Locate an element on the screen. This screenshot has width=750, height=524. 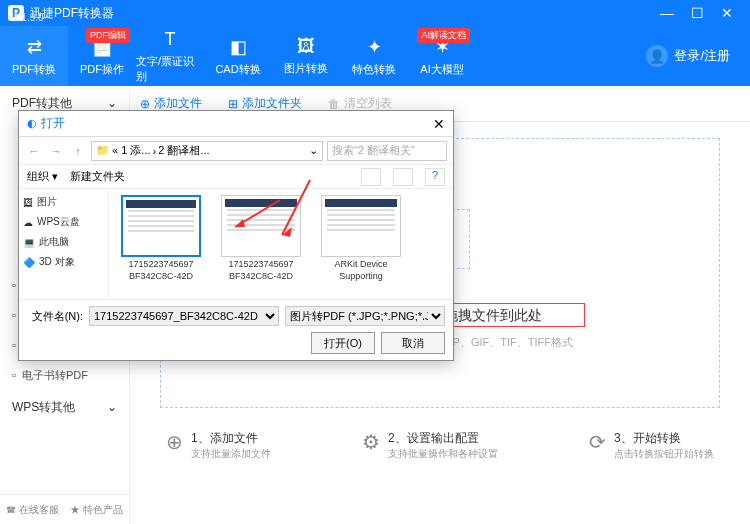
file-item: ARKit Device Supporting is located at coordinates (361, 244).